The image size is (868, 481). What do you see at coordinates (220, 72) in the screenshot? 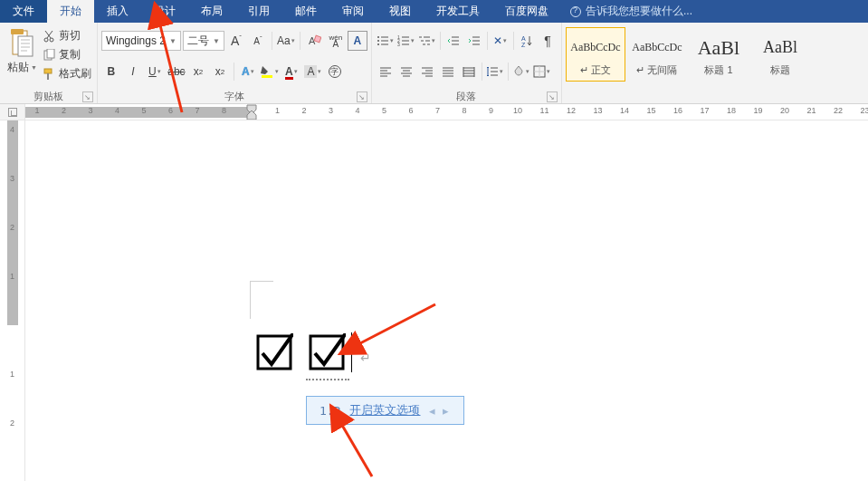
I see `superscript-button: x2` at bounding box center [220, 72].